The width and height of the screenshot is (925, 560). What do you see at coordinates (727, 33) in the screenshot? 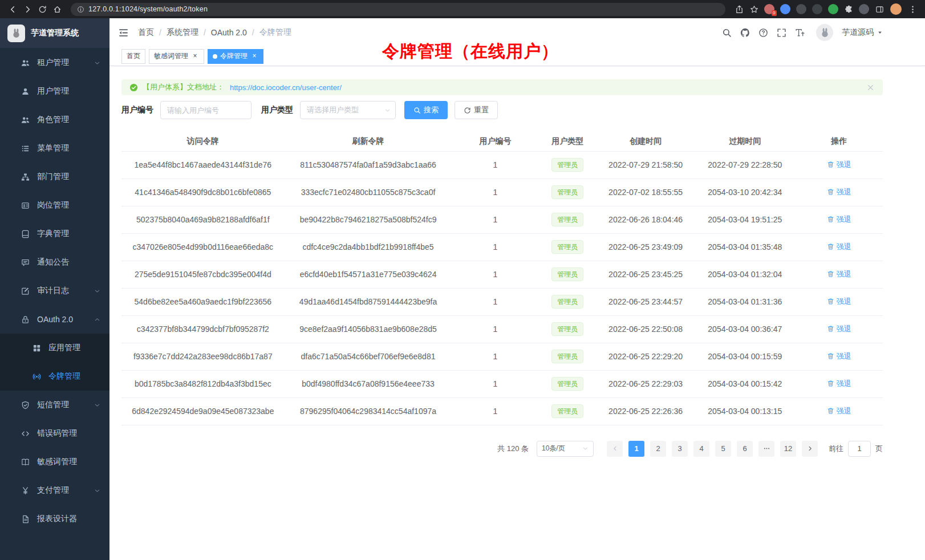
I see `search-icon` at bounding box center [727, 33].